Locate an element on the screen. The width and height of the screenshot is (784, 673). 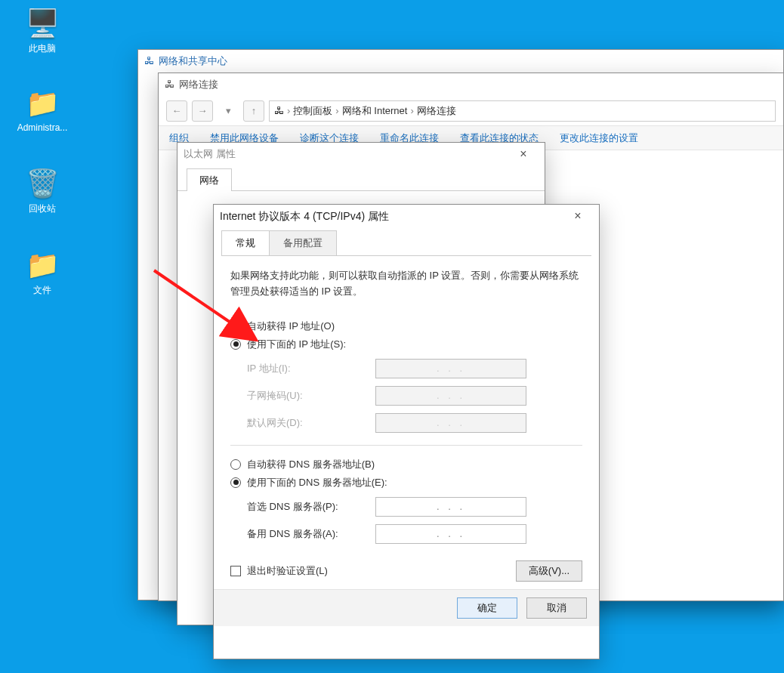
titlebar: 🖧 网络连接 is located at coordinates (471, 85).